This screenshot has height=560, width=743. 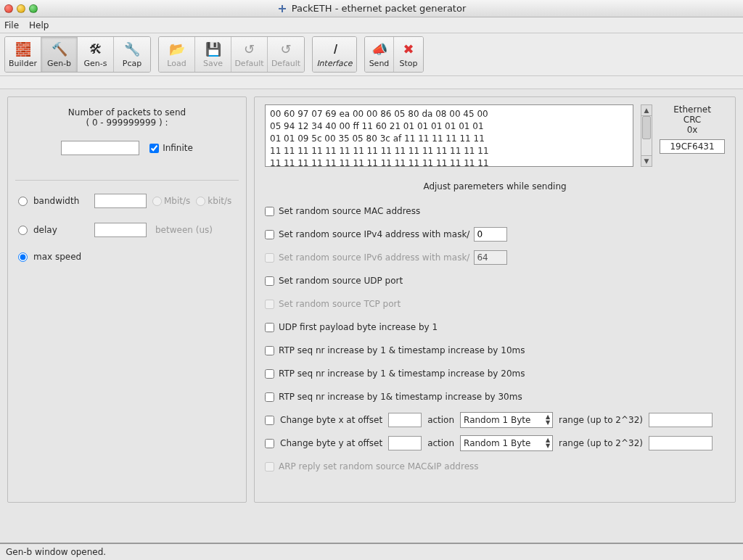 What do you see at coordinates (61, 201) in the screenshot?
I see `bandwidth-label: bandwidth` at bounding box center [61, 201].